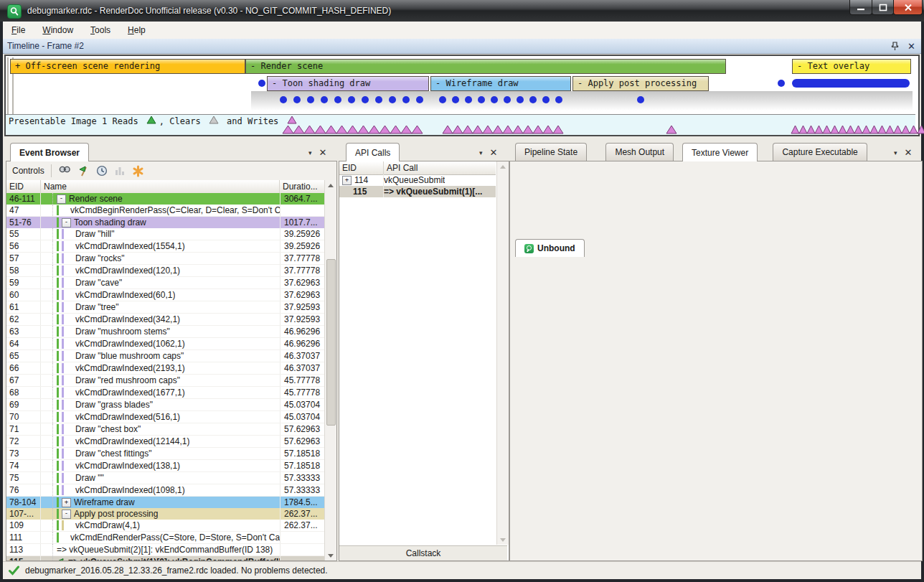  Describe the element at coordinates (331, 342) in the screenshot. I see `scrollbar-thumb` at that location.